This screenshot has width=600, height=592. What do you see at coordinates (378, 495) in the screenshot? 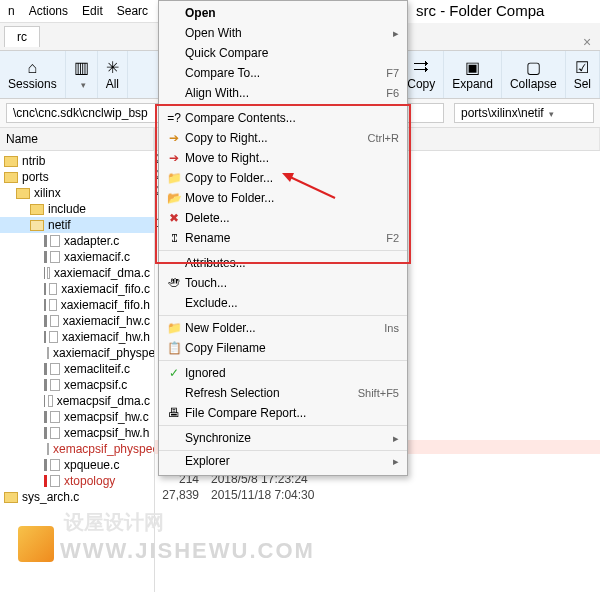
I see `file-row: 27,8392015/11/18 7:04:30` at bounding box center [378, 495].